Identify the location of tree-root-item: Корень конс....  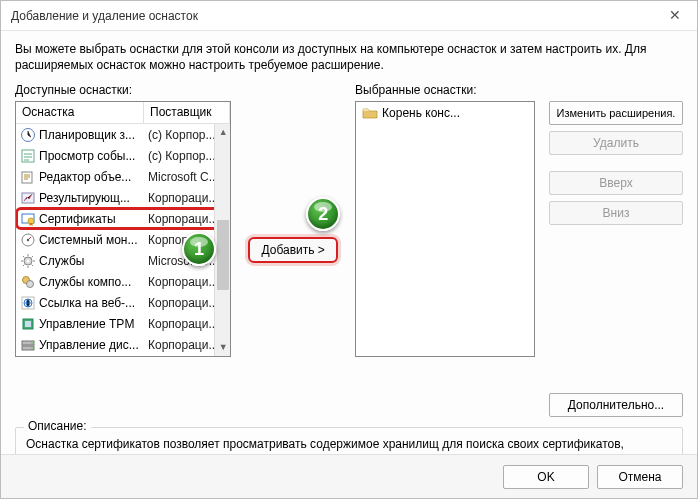
(445, 113).